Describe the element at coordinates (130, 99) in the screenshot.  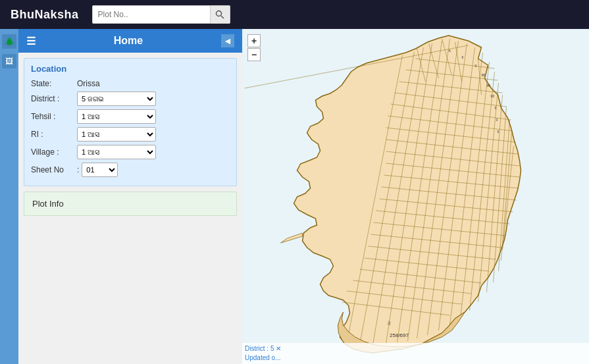
I see `district-row: District : 5 ଜଗଭ` at that location.